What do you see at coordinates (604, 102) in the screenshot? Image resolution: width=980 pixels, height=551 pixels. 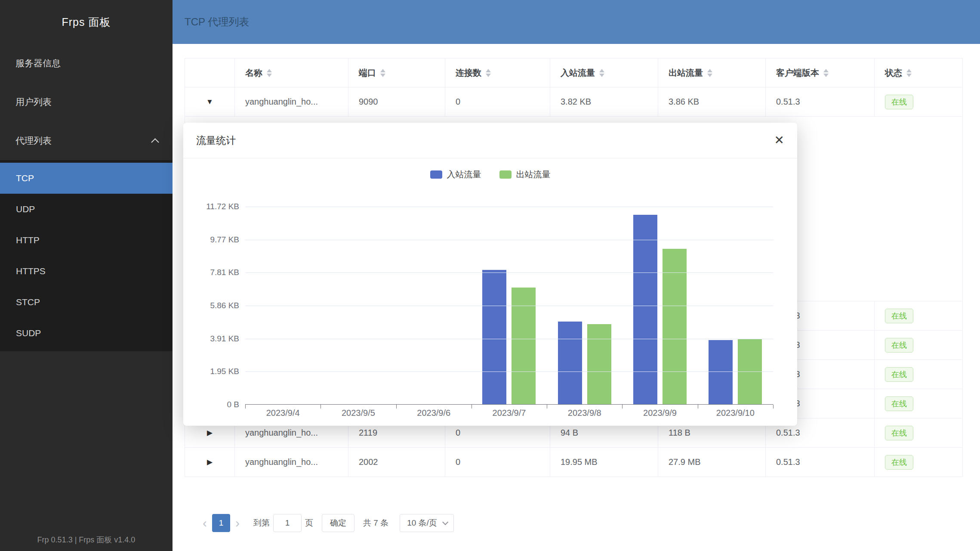 I see `cell-traffic-in: 3.82 KB` at bounding box center [604, 102].